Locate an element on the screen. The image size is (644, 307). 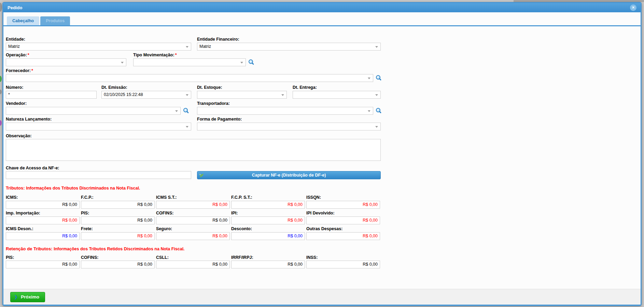
ret-csll-input: R$ 0,00 is located at coordinates (193, 264).